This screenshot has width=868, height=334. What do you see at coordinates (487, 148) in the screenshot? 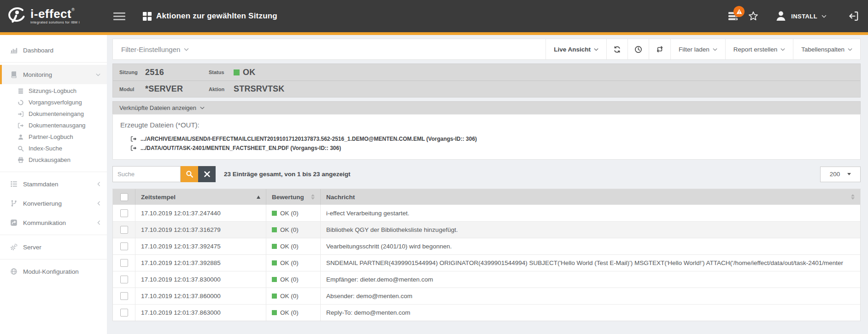
I see `file-link: .../DATA/OUT/TASK-2401/MENTEN_FACTSHEET_…` at bounding box center [487, 148].